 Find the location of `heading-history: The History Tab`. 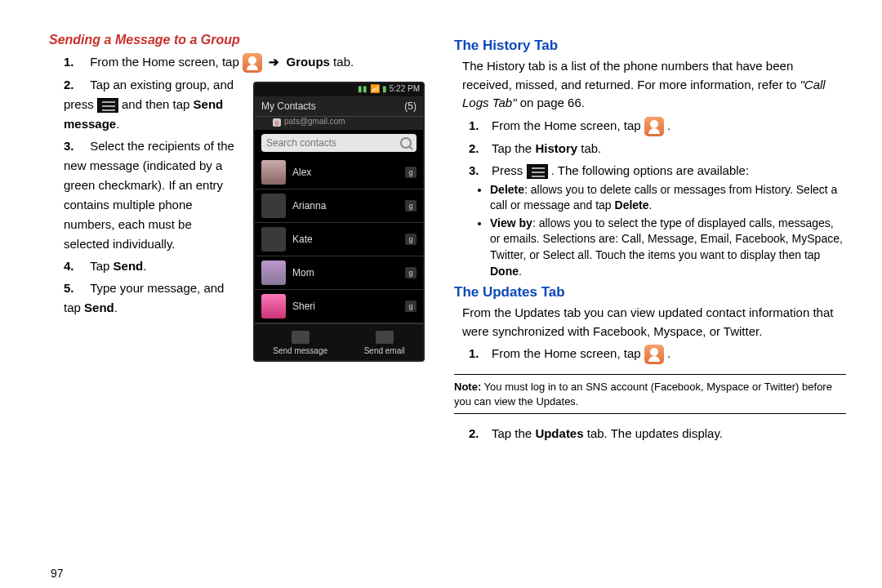

heading-history: The History Tab is located at coordinates (650, 46).